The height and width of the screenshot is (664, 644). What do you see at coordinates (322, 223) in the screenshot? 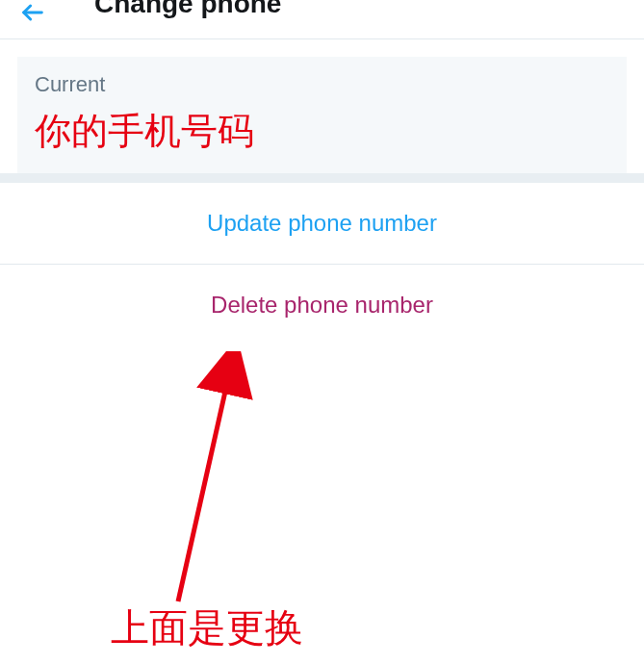
I see `update-phone-button: Update phone number` at bounding box center [322, 223].